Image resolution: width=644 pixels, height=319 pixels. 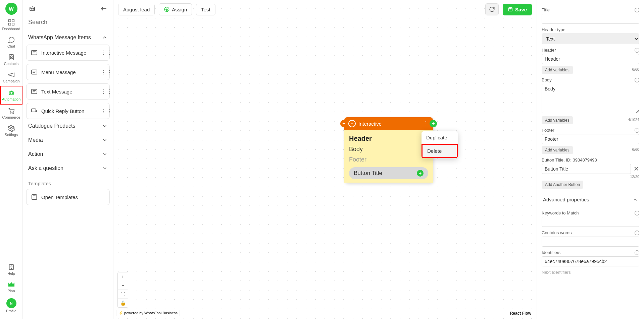 What do you see at coordinates (68, 197) in the screenshot?
I see `open-templates: Open Templates` at bounding box center [68, 197].